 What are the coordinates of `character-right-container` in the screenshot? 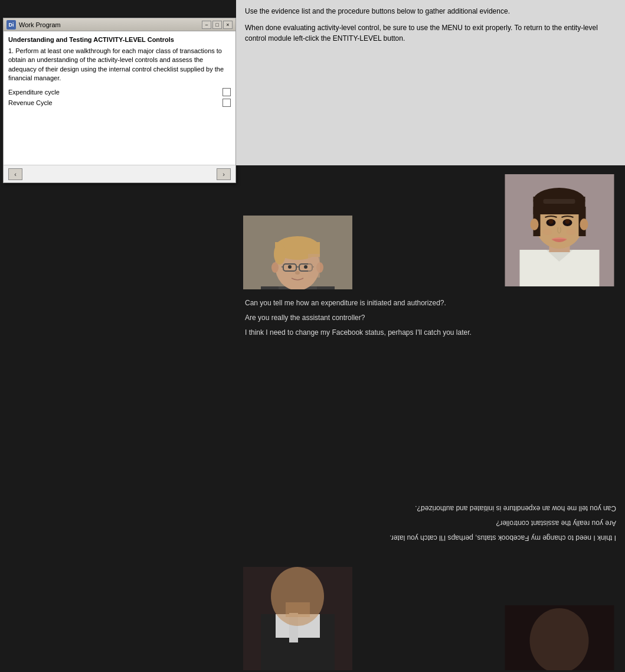 It's located at (559, 230).